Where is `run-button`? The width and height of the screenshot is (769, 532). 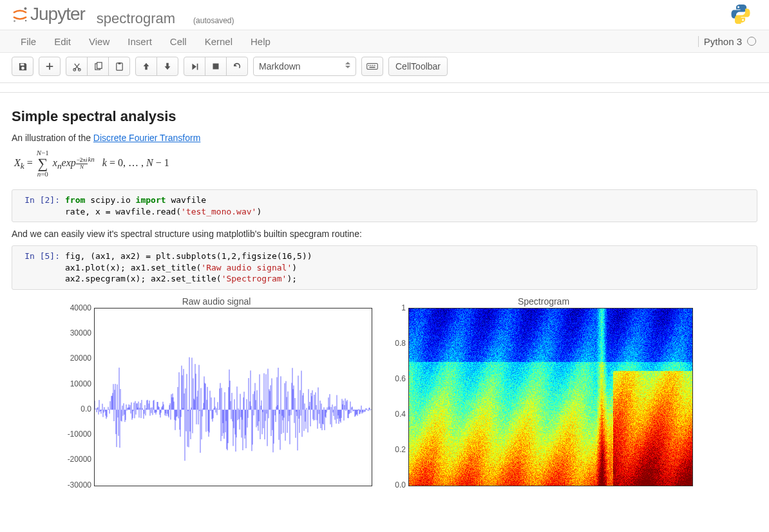
run-button is located at coordinates (195, 66).